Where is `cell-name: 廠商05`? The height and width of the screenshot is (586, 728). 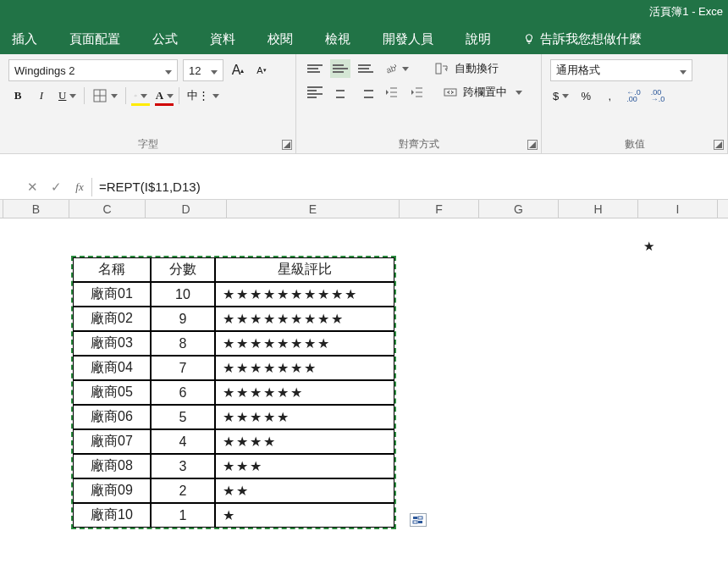 cell-name: 廠商05 is located at coordinates (112, 393).